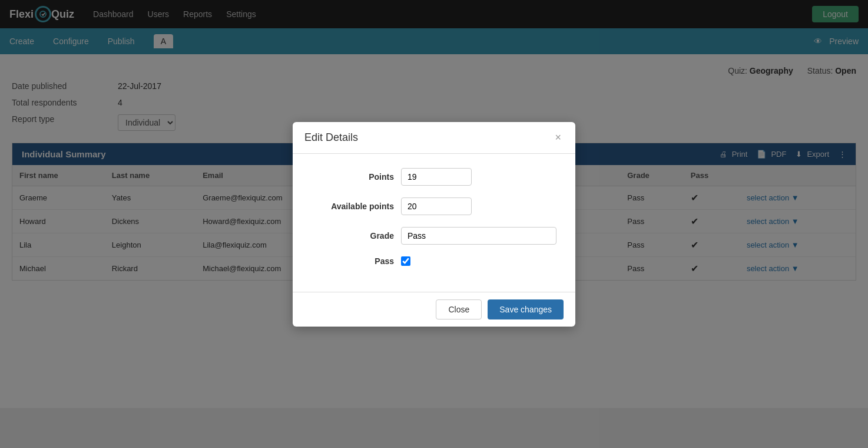 The height and width of the screenshot is (448, 868). I want to click on pass-label: Pass, so click(353, 261).